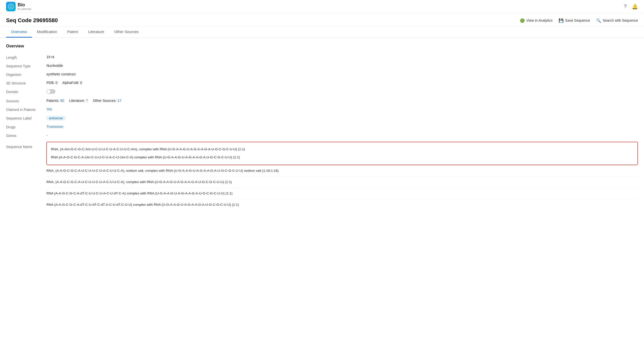 The width and height of the screenshot is (644, 348). Describe the element at coordinates (51, 92) in the screenshot. I see `domain-toggle` at that location.